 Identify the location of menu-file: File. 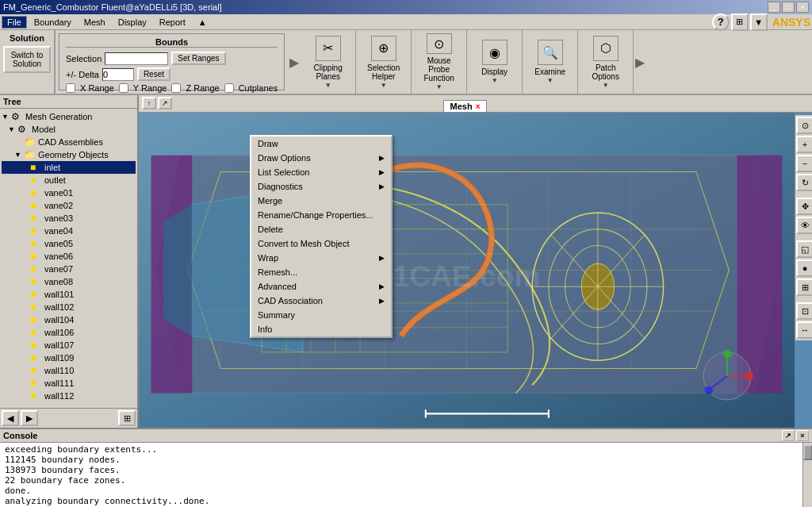
(14, 22).